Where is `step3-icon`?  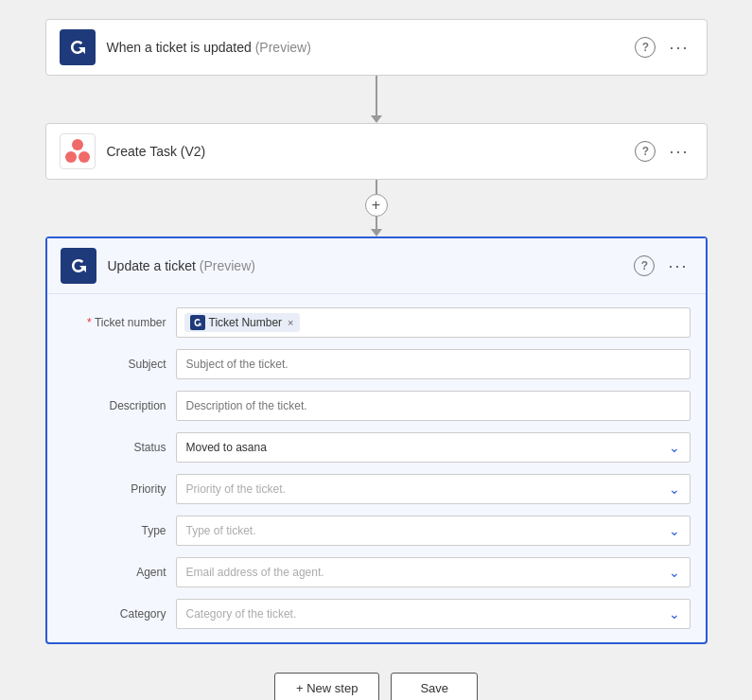 step3-icon is located at coordinates (79, 266).